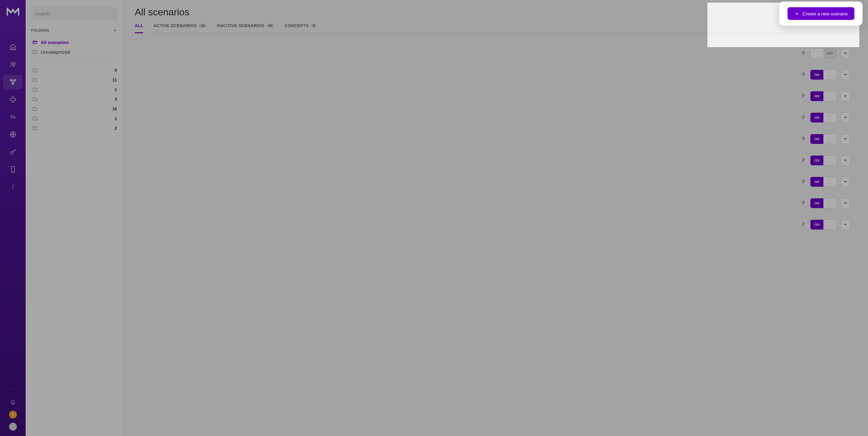 Image resolution: width=868 pixels, height=436 pixels. I want to click on tab-label: INACTIVE SCENARIOS, so click(241, 26).